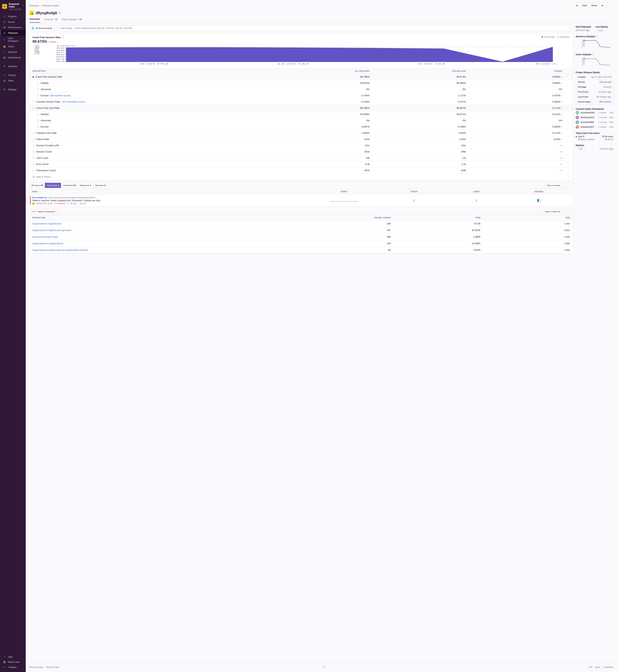  What do you see at coordinates (46, 120) in the screenshot?
I see `metric-name: Abnormal` at bounding box center [46, 120].